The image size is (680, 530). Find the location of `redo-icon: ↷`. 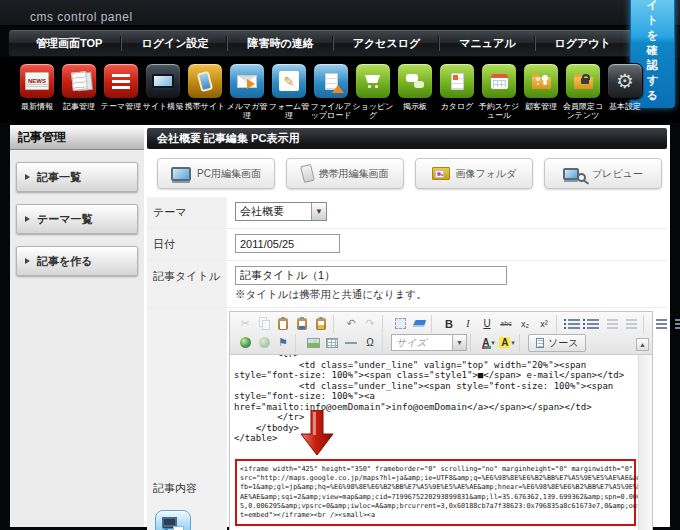

redo-icon: ↷ is located at coordinates (370, 324).